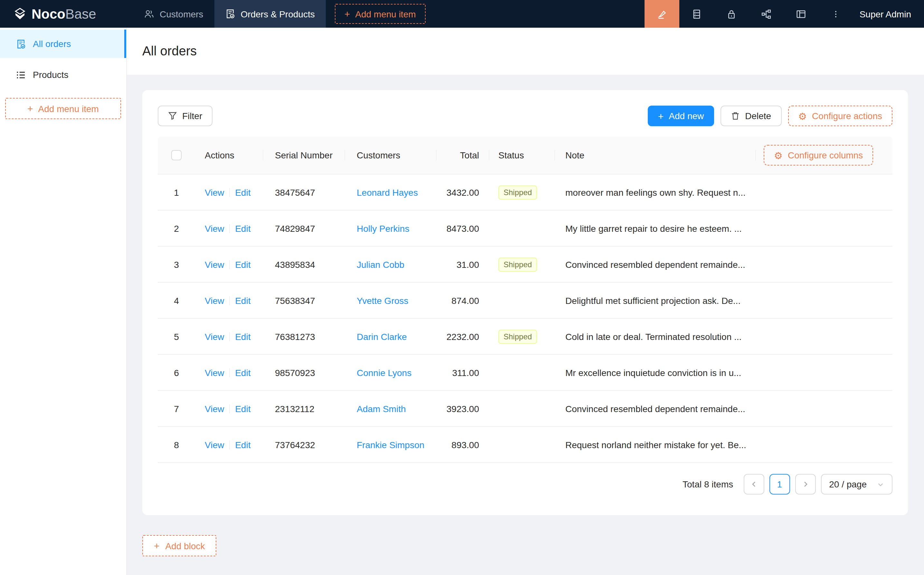 Image resolution: width=924 pixels, height=575 pixels. I want to click on customer-link: Frankie Simpson, so click(391, 445).